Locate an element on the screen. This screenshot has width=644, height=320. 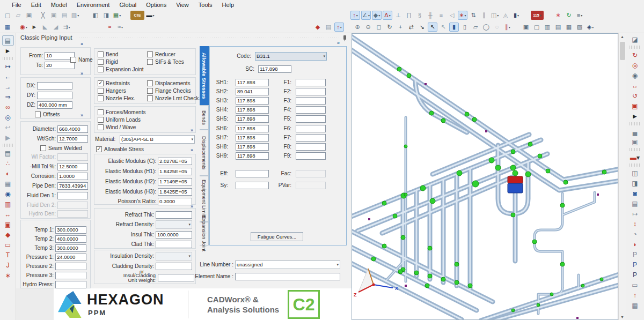
tab-displacements: Displacements is located at coordinates (204, 153).